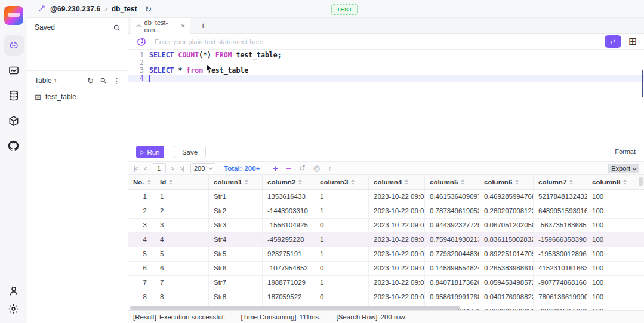 The height and width of the screenshot is (323, 644). I want to click on vertical-scrollbar, so click(641, 182).